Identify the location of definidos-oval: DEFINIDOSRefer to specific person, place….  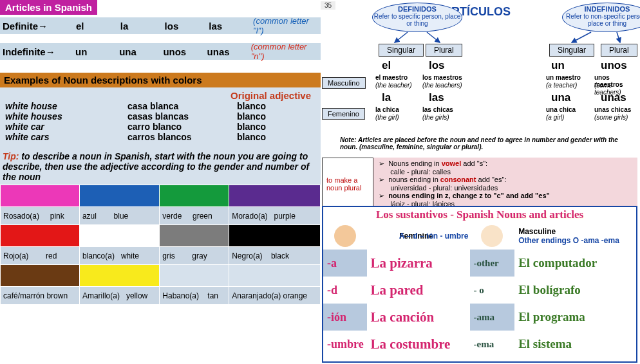
(417, 17).